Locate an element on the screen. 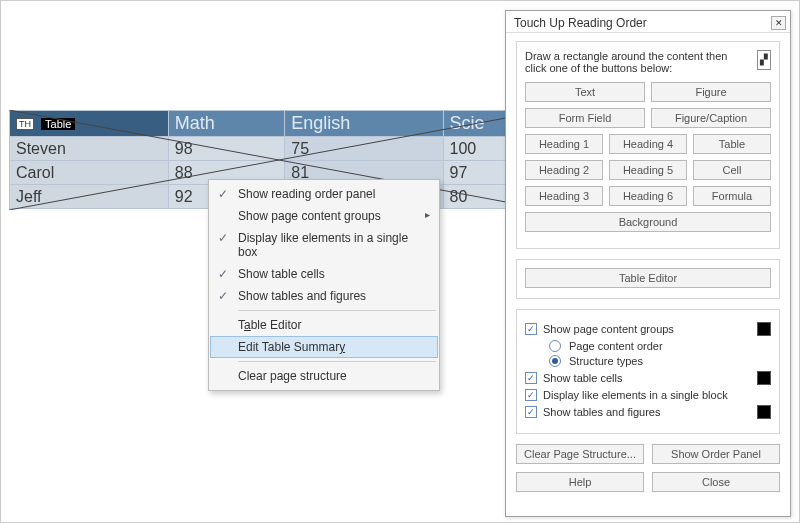 This screenshot has height=523, width=800. dialog-title: Touch Up Reading Order is located at coordinates (580, 23).